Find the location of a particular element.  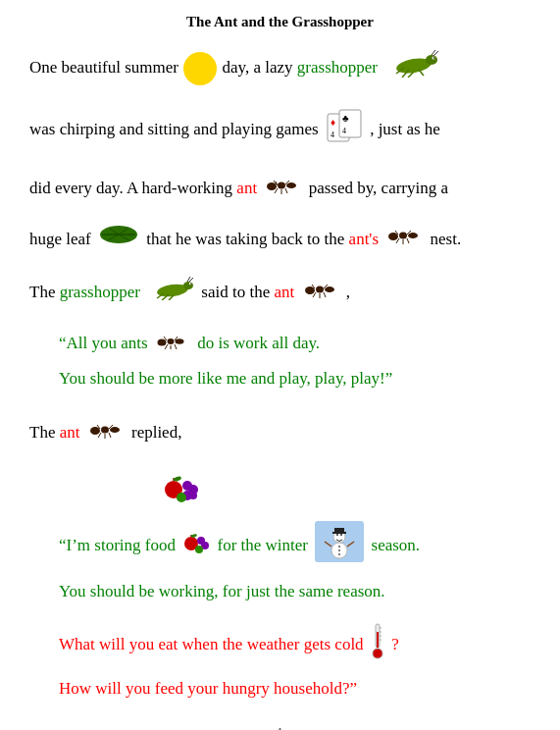

quote1-line1: “All you ants do is work all day. is located at coordinates (294, 343).